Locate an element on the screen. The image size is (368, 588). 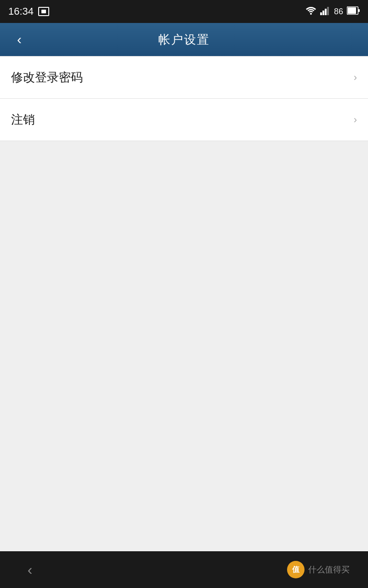
nav-bar: ‹ 帐户设置 is located at coordinates (184, 40).